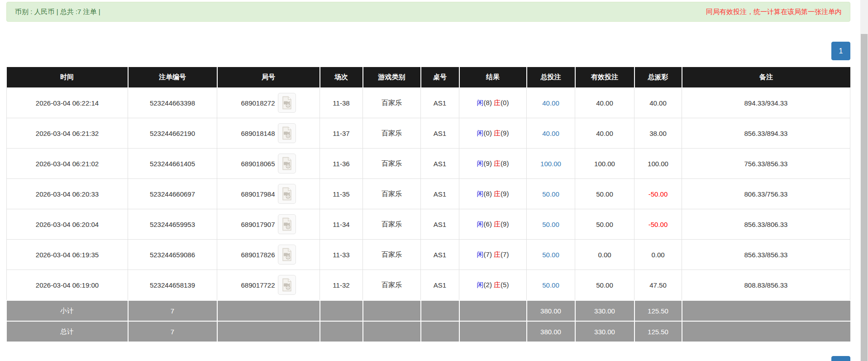 The image size is (868, 361). What do you see at coordinates (269, 133) in the screenshot?
I see `cell-round: 689018148` at bounding box center [269, 133].